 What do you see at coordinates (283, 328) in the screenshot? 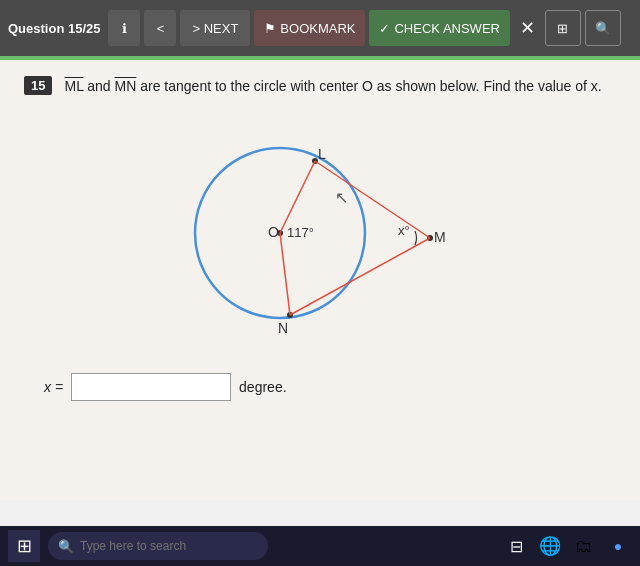
I see `n-label: N` at bounding box center [283, 328].